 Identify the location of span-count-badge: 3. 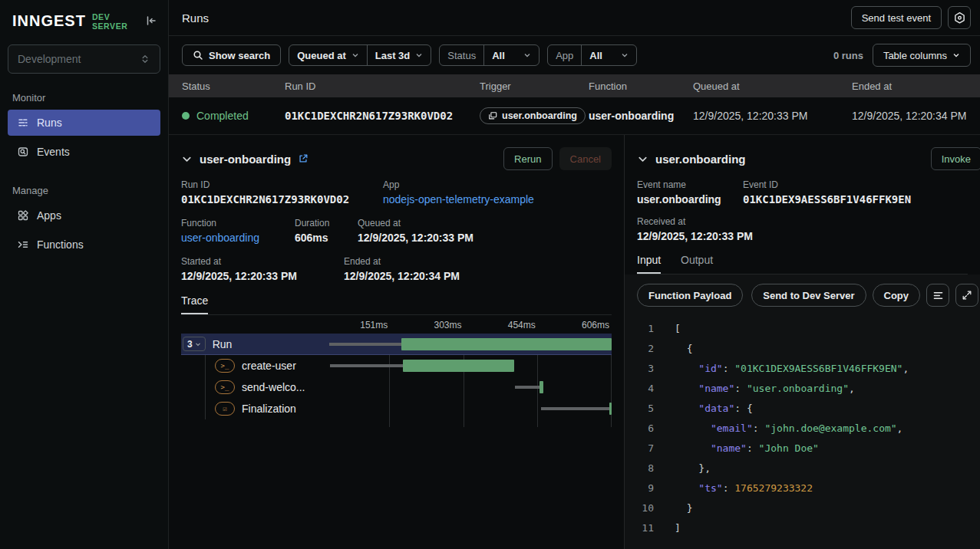
(194, 344).